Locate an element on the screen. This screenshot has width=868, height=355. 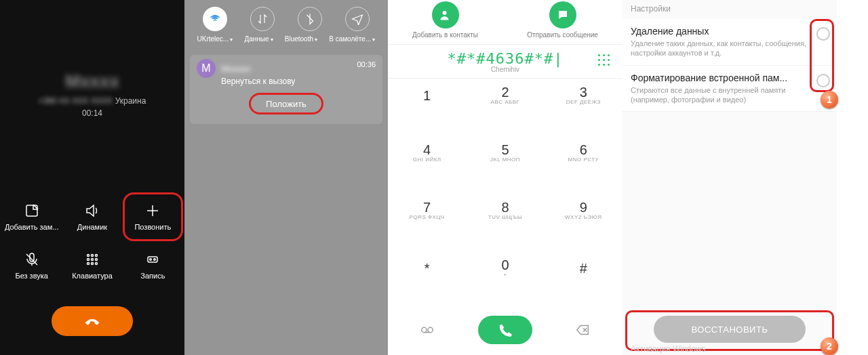
wifi-icon is located at coordinates (215, 19).